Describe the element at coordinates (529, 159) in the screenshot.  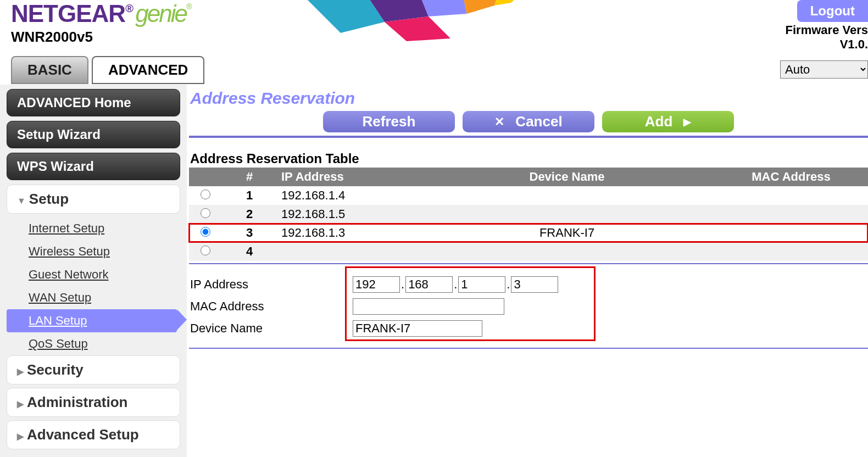
I see `table-caption: Address Reservation Table` at that location.